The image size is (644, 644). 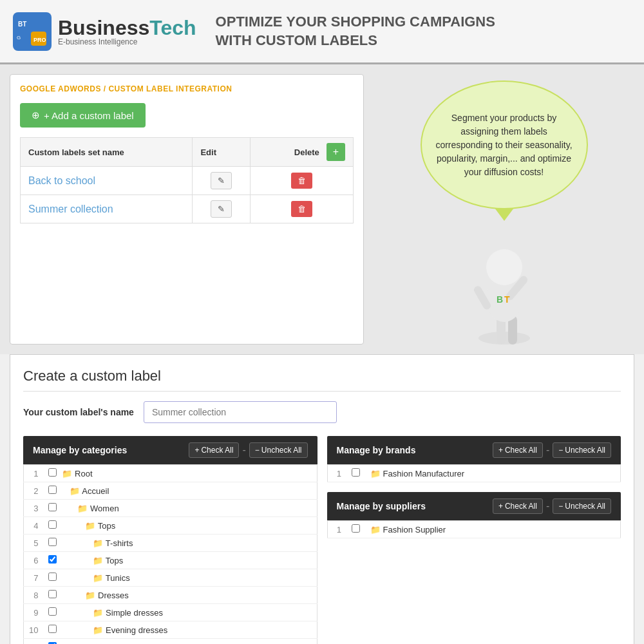 I want to click on table-row: 4 📁 Tops, so click(x=171, y=526).